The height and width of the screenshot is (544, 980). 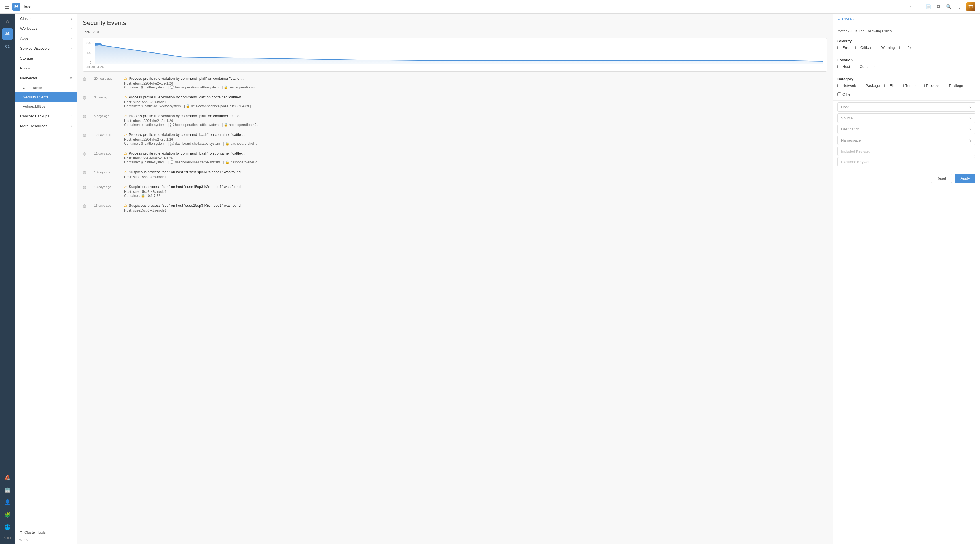 I want to click on category-package-checkbox: Package, so click(x=870, y=85).